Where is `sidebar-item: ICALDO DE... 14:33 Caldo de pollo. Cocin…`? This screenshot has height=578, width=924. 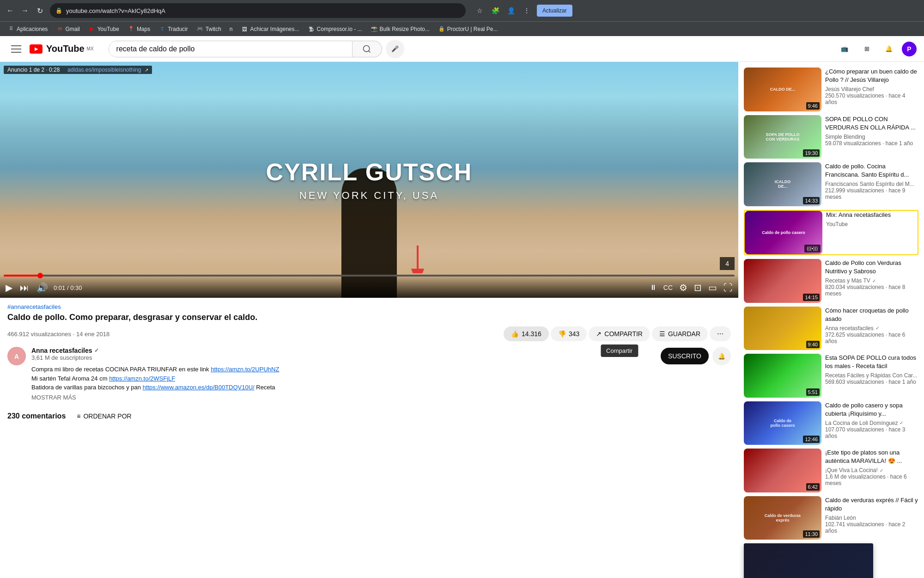 sidebar-item: ICALDO DE... 14:33 Caldo de pollo. Cocin… is located at coordinates (831, 184).